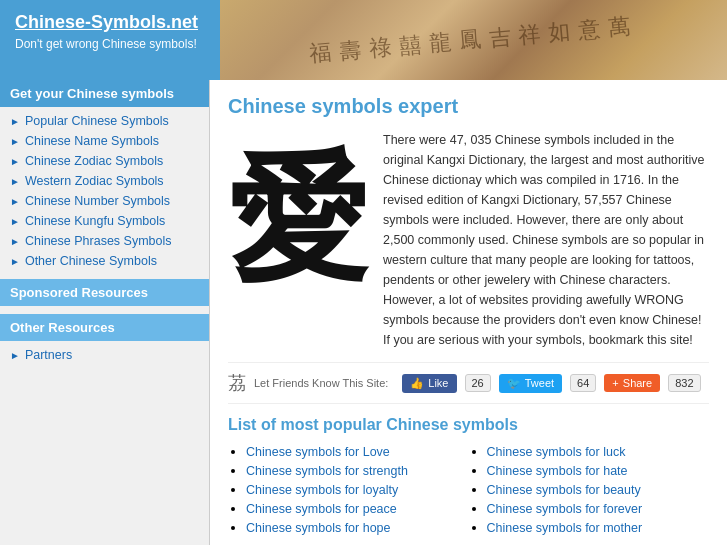  Describe the element at coordinates (638, 383) in the screenshot. I see `share-label: Share` at that location.